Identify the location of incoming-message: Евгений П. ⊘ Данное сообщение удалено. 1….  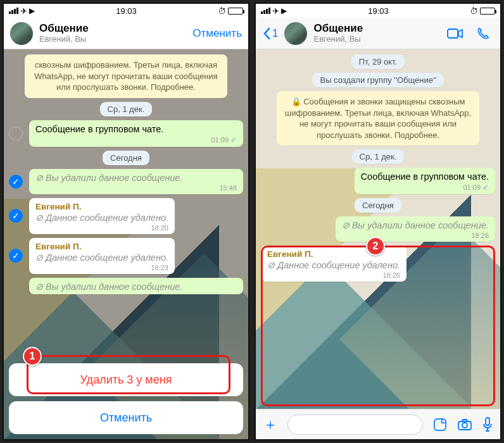
(334, 263).